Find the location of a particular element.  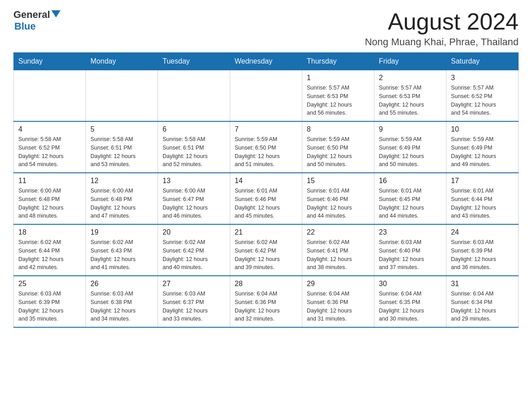

calendar-cell: 5Sunrise: 5:58 AMSunset: 6:51 PMDaylight… is located at coordinates (122, 147).